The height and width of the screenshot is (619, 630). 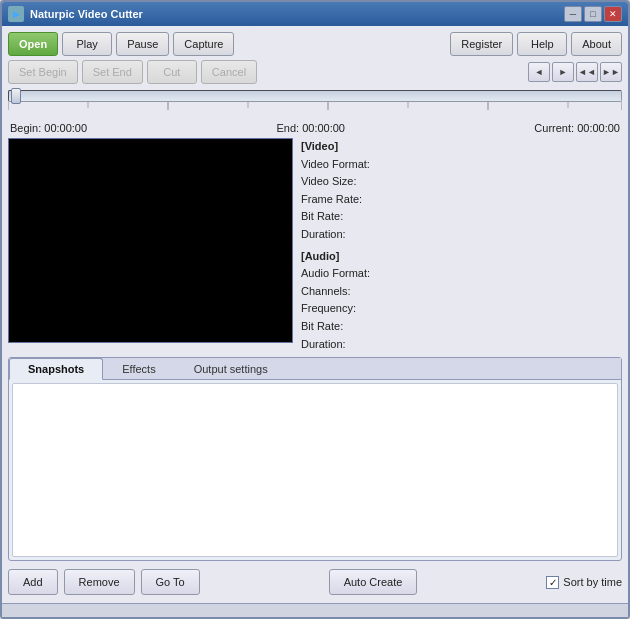 I want to click on cancel-button: Cancel, so click(x=229, y=72).